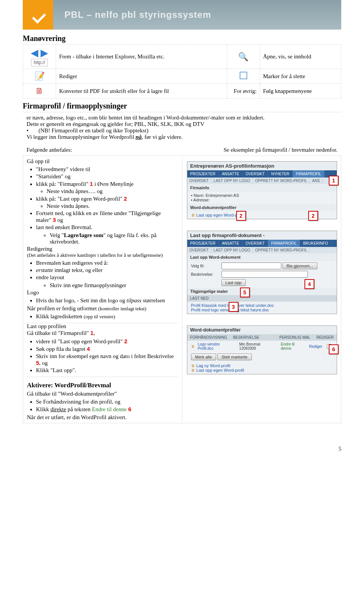 Image resolution: width=364 pixels, height=616 pixels. I want to click on magnifier-cell: 🔍, so click(243, 57).